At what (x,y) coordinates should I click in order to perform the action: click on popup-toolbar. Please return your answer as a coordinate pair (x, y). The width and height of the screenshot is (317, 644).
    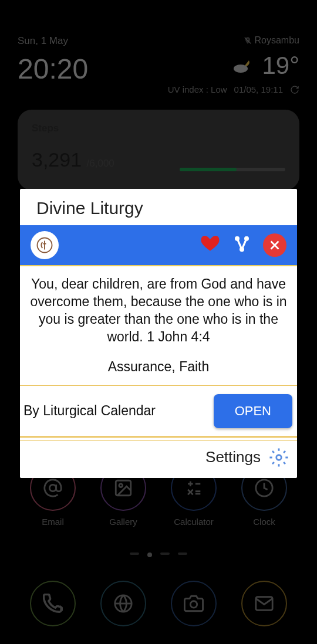
    Looking at the image, I should click on (158, 246).